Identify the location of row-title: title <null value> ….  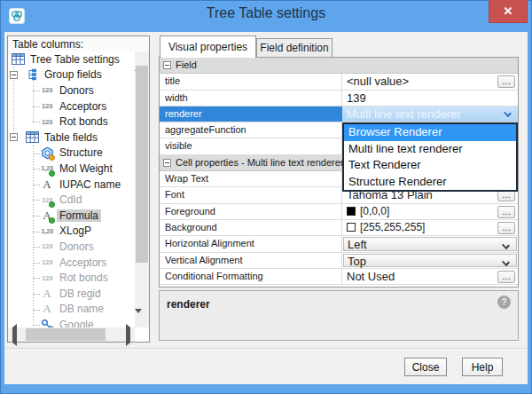
(339, 82).